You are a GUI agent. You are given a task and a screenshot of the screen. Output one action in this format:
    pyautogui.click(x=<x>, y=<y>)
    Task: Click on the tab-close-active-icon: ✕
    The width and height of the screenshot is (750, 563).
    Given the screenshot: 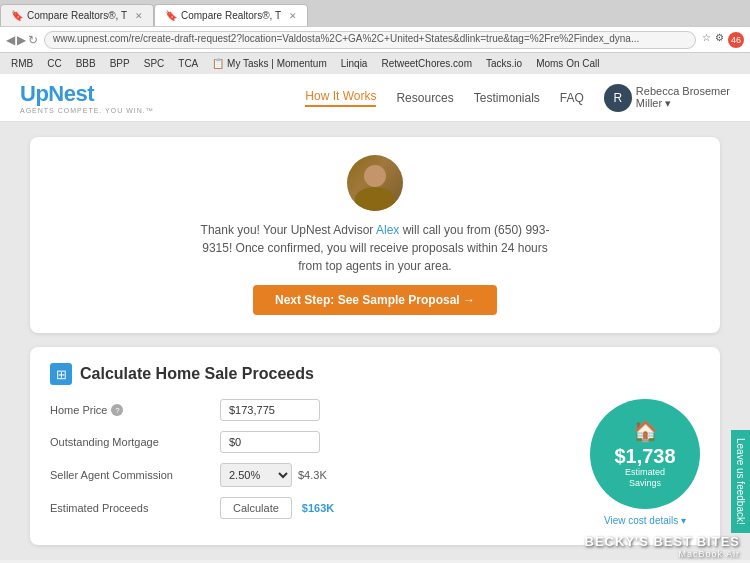 What is the action you would take?
    pyautogui.click(x=293, y=16)
    